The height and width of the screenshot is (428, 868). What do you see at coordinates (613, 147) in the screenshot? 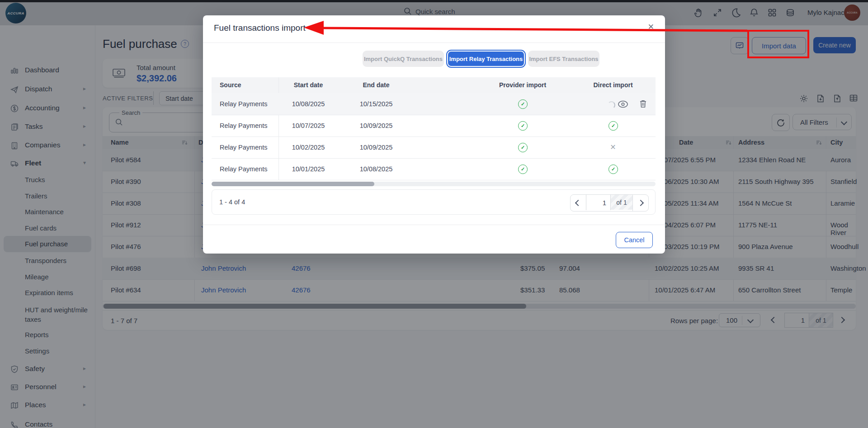
I see `direct-failed-icon: ✕` at bounding box center [613, 147].